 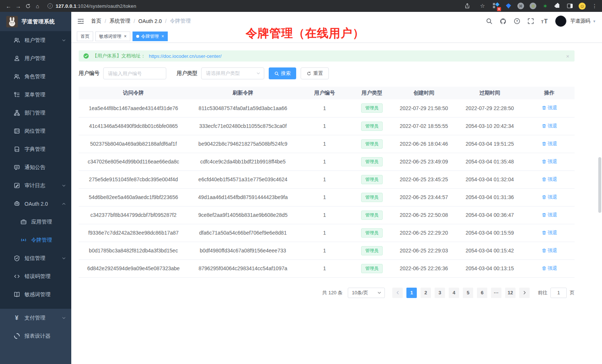 I want to click on sidebar-item-errcode: 错误码管理, so click(x=36, y=277).